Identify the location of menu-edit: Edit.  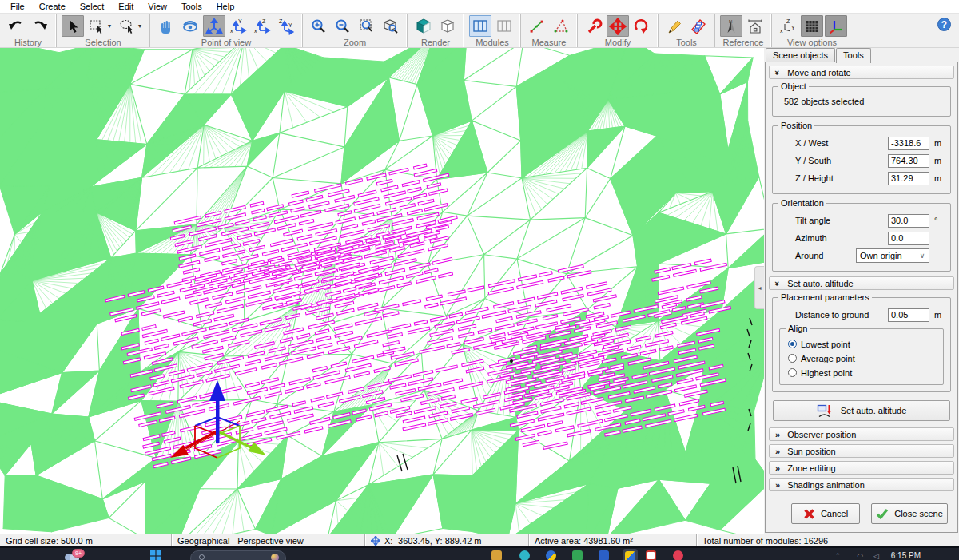
(126, 6).